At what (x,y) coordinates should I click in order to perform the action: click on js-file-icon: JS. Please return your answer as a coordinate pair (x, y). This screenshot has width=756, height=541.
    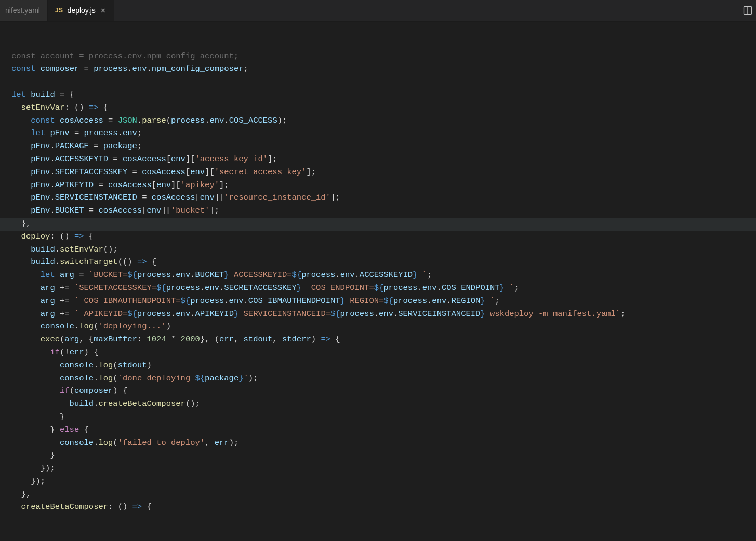
    Looking at the image, I should click on (59, 10).